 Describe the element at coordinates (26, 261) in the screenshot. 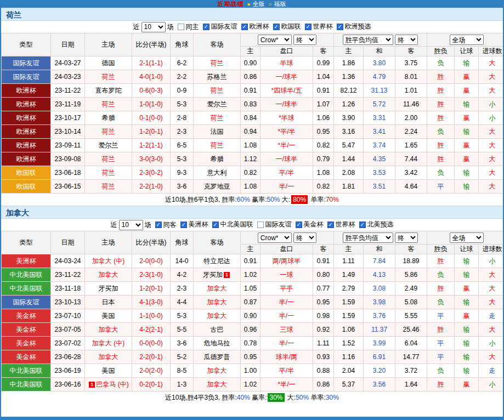

I see `league-badge: 美洲杯` at that location.